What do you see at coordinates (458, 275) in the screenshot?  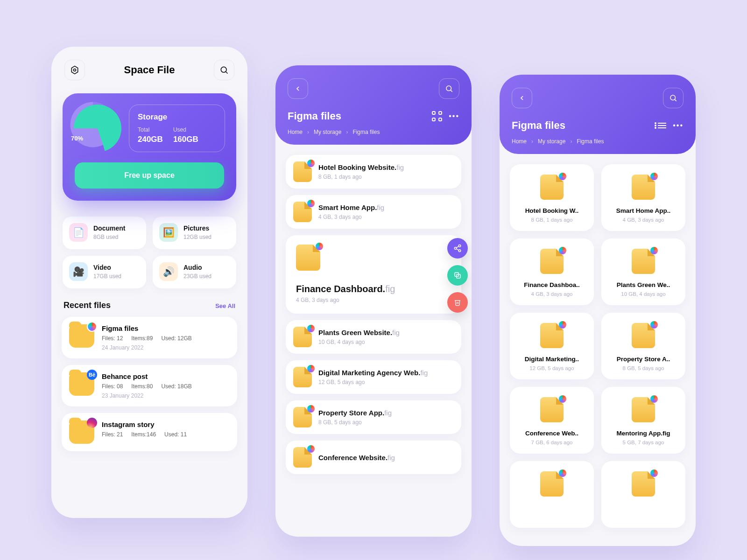 I see `file-actions` at bounding box center [458, 275].